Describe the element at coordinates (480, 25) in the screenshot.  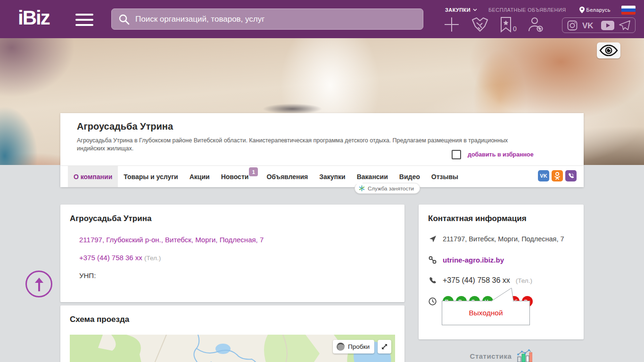
I see `handshake-partners-icon` at that location.